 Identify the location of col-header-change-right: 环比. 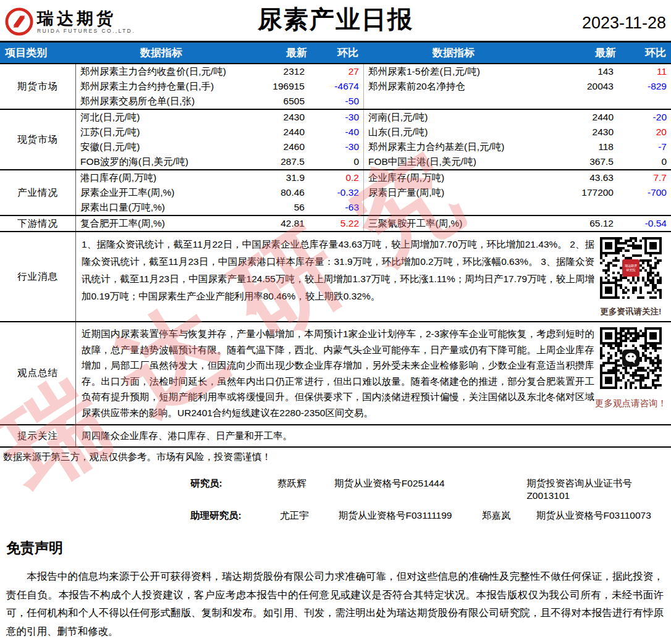
(646, 53).